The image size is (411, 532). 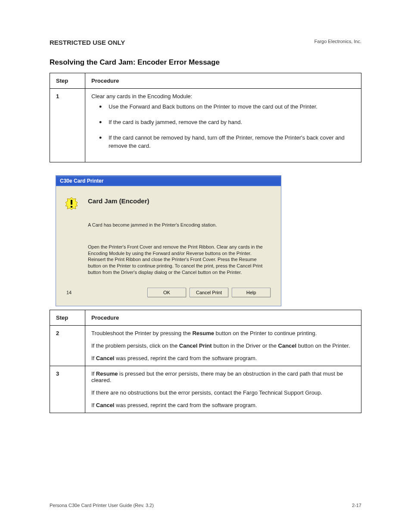 I want to click on step-number-2: 2, so click(x=68, y=345).